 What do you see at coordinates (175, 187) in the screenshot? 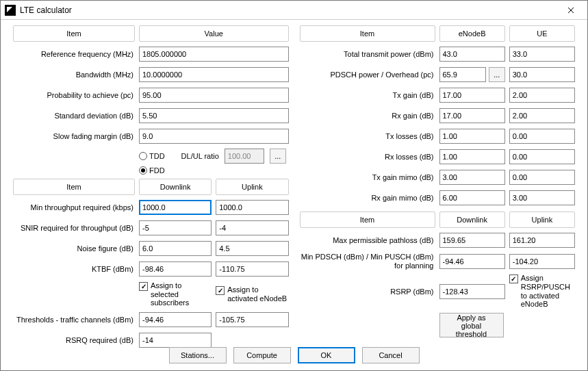
I see `col-header-downlink: Downlink` at bounding box center [175, 187].